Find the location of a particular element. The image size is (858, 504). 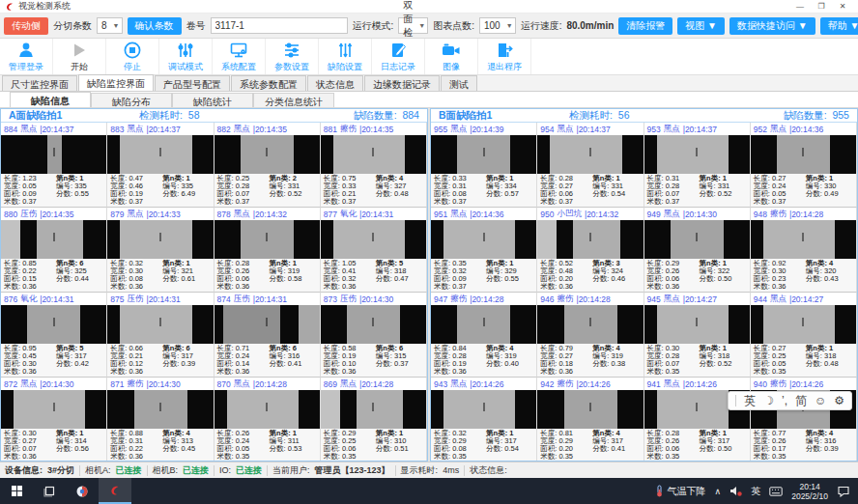

defect-card: 877氧化|20:14:31长度: 1.05宽度: 0.41面积: 0.32米数… is located at coordinates (374, 250).